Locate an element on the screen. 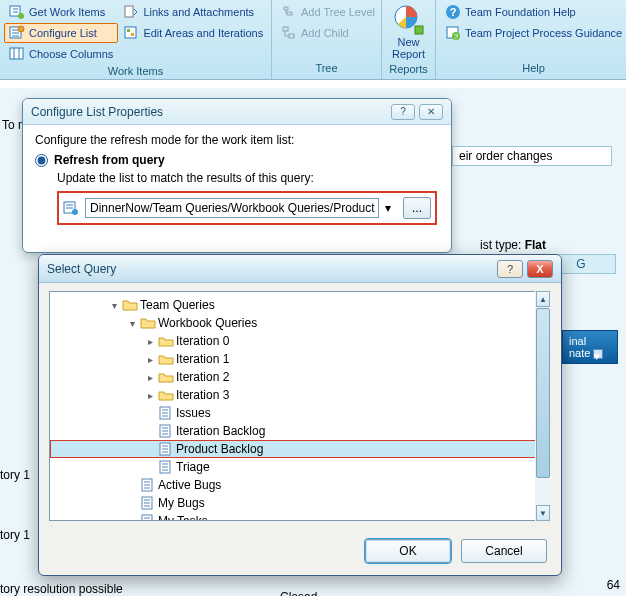  folder-icon is located at coordinates (166, 377).